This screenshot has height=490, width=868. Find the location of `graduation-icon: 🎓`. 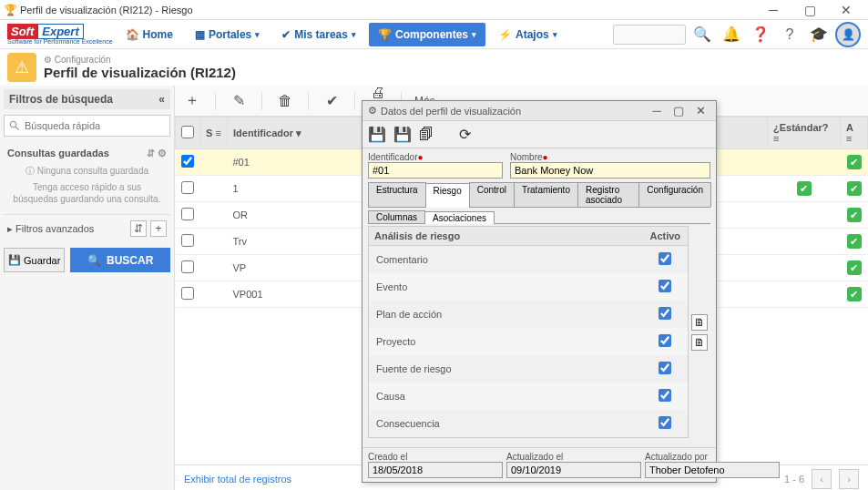

graduation-icon: 🎓 is located at coordinates (819, 35).